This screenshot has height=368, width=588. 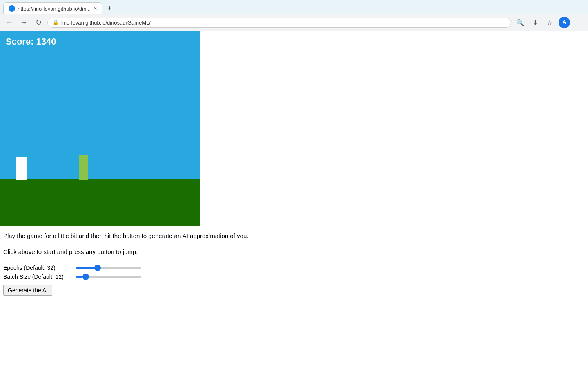 What do you see at coordinates (95, 9) in the screenshot?
I see `tab-close-button: ✕` at bounding box center [95, 9].